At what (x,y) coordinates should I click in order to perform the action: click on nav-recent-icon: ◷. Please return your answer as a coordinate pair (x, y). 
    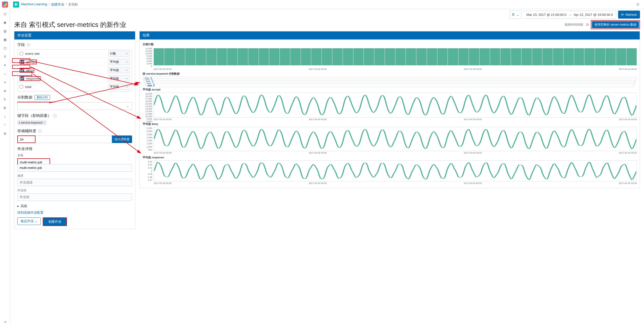
    Looking at the image, I should click on (5, 14).